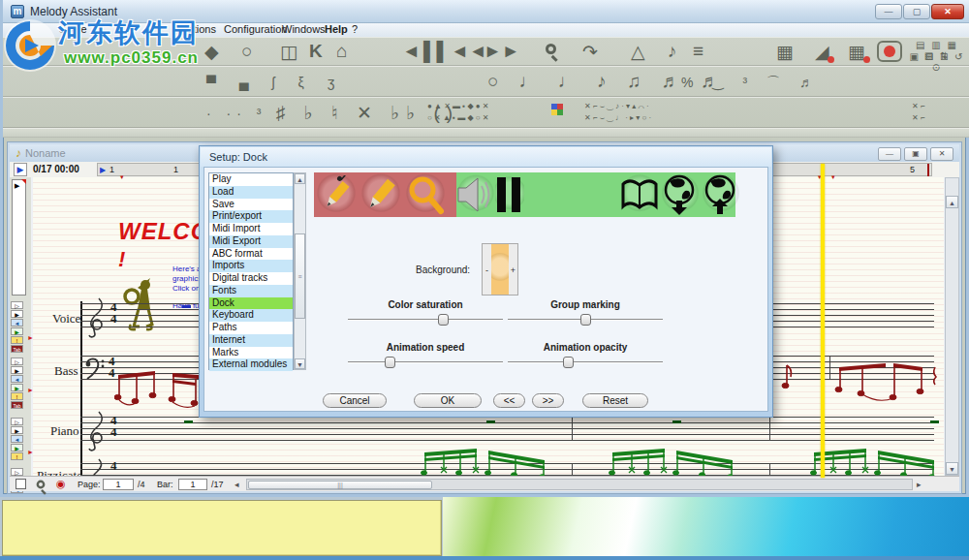  Describe the element at coordinates (17, 405) in the screenshot. I see `tab-view-icon: Tab` at that location.